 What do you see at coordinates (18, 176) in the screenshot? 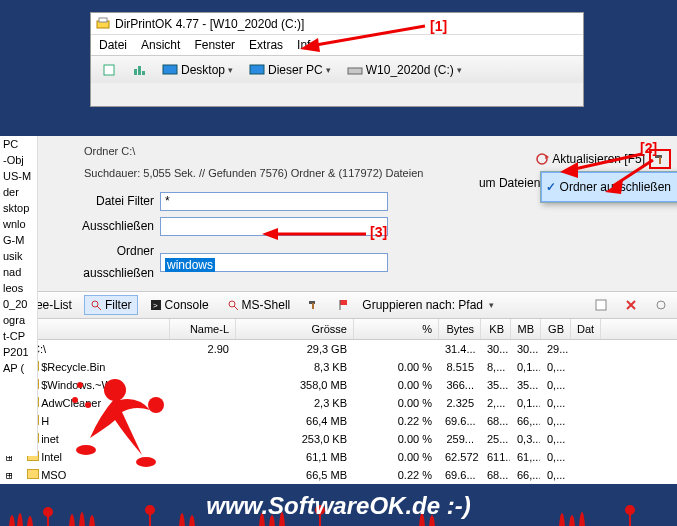
I see `nav-item: US-M` at bounding box center [18, 176].